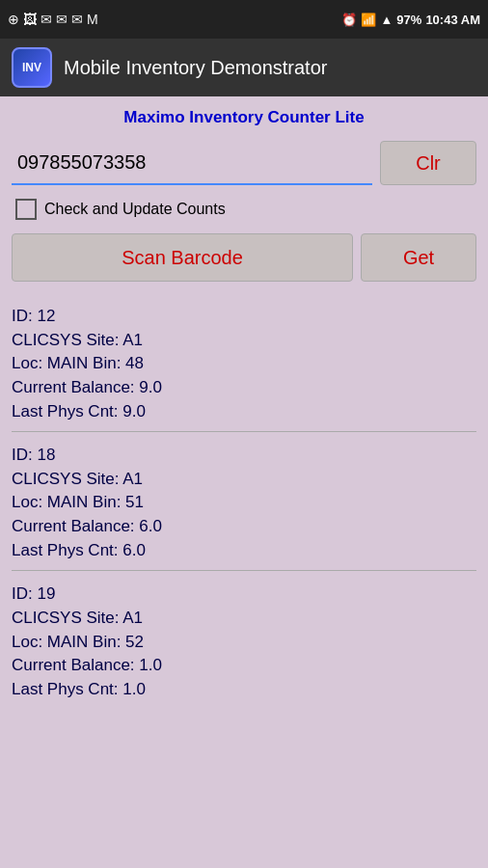 The height and width of the screenshot is (868, 488). What do you see at coordinates (14, 19) in the screenshot?
I see `add-icon: ⊕` at bounding box center [14, 19].